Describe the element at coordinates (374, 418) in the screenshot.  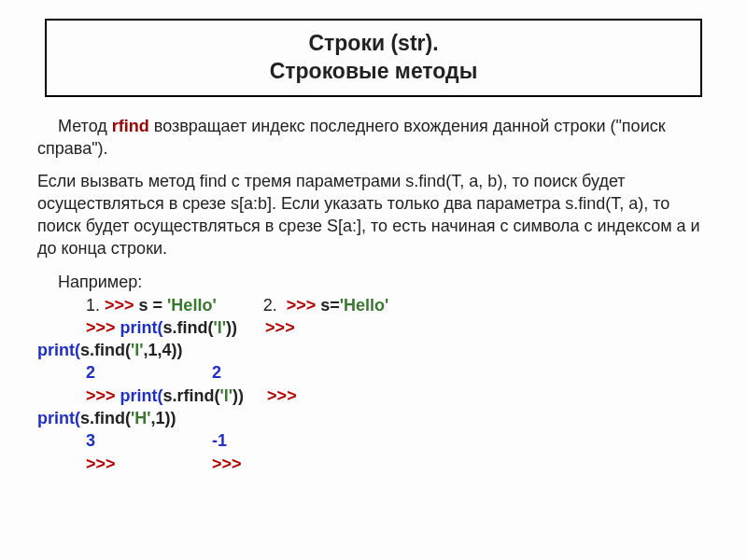
I see `code-line-4b: print(s.find('H',1))` at that location.